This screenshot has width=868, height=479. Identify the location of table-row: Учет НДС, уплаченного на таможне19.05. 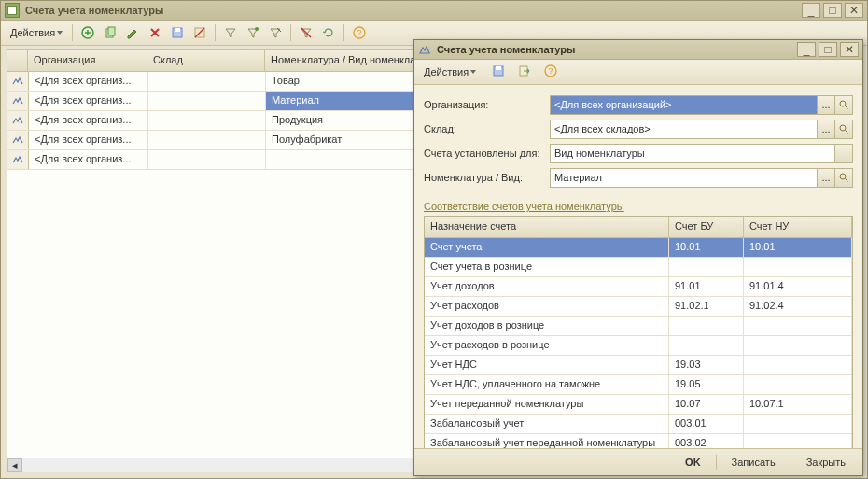
(638, 385).